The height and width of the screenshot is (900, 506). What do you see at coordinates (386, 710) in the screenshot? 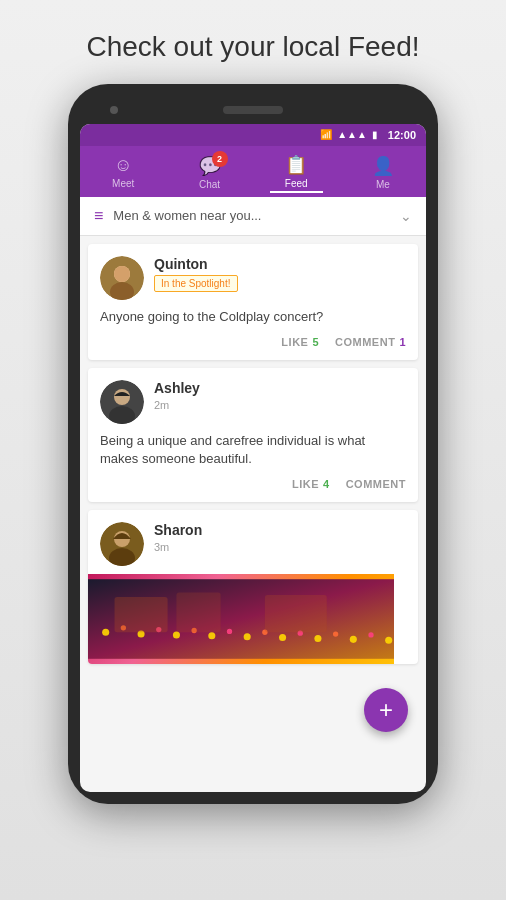
I see `plus-icon: +` at bounding box center [386, 710].